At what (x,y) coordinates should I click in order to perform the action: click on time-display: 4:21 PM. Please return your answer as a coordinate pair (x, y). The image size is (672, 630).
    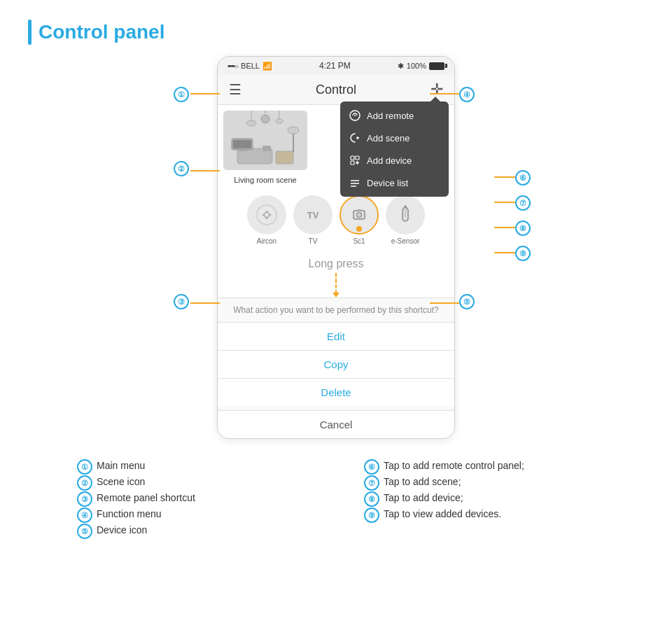
    Looking at the image, I should click on (335, 66).